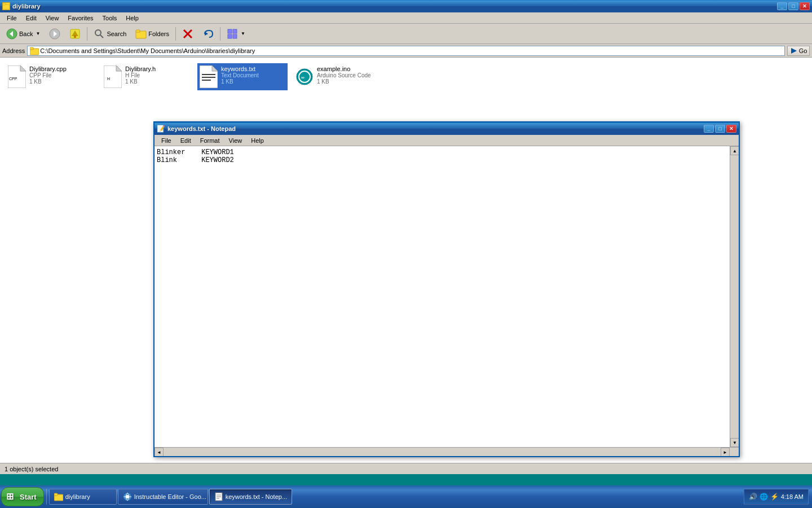  I want to click on svg-text: H, so click(108, 79).